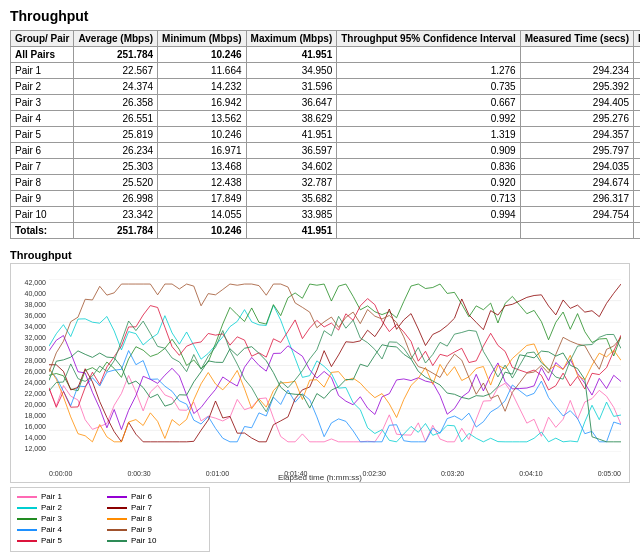  Describe the element at coordinates (36, 294) in the screenshot. I see `y-label: 40,000` at that location.